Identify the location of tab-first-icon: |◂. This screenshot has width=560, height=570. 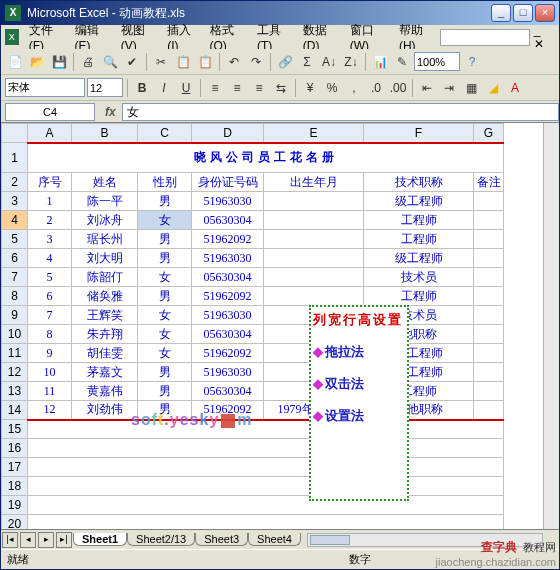
(10, 540).